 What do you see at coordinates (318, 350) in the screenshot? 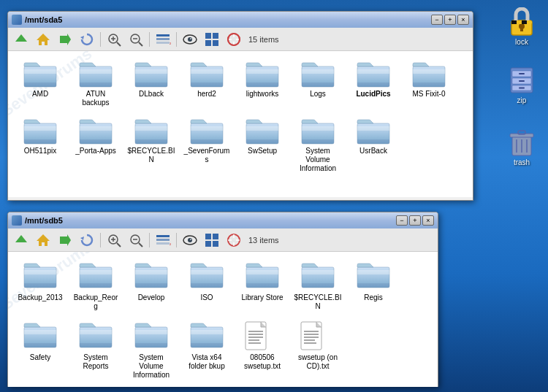
I see `file-item: swsetup (on CD).txt` at bounding box center [318, 350].